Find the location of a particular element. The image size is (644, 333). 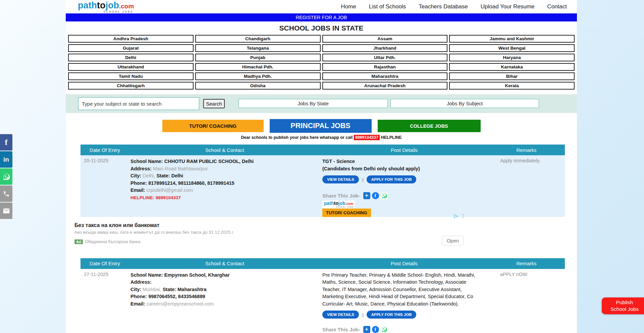

helpline-number: 9899104337 is located at coordinates (367, 137).